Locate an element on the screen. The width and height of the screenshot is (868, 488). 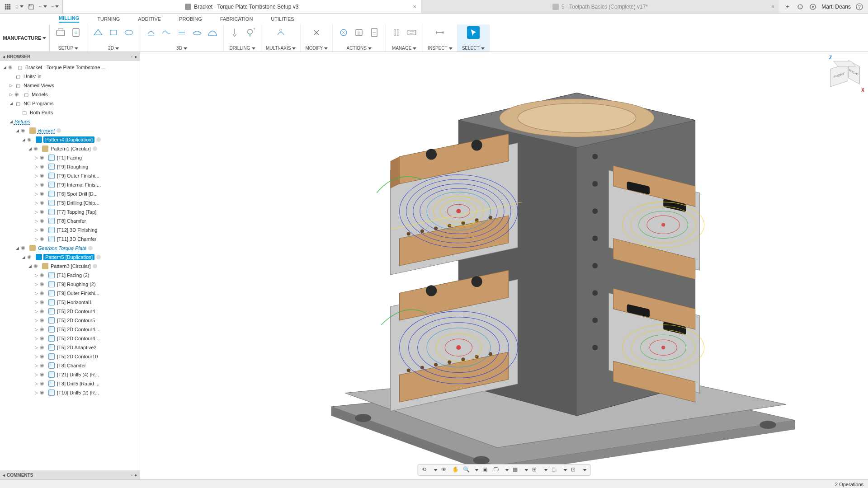
document-tab-1: Bracket - Torque Plate Tombstone Setup v… is located at coordinates (241, 6).